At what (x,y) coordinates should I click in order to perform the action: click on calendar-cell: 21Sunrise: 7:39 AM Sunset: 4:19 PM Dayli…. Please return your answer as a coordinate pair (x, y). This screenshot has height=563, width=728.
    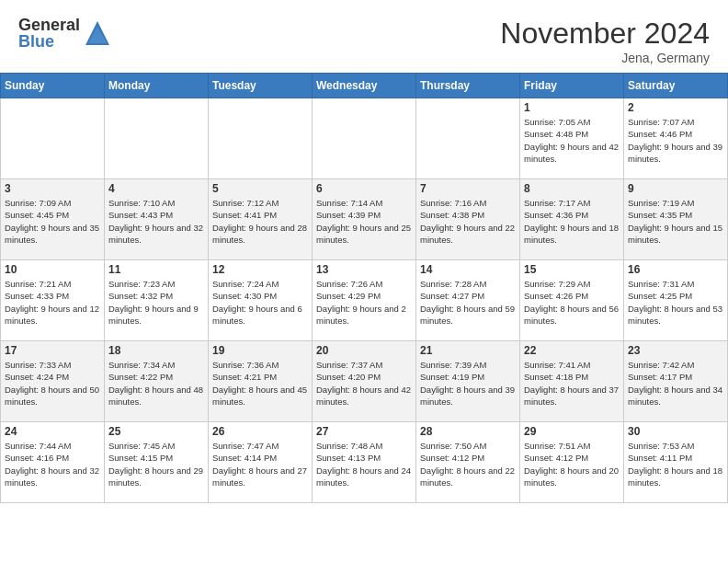
    Looking at the image, I should click on (469, 382).